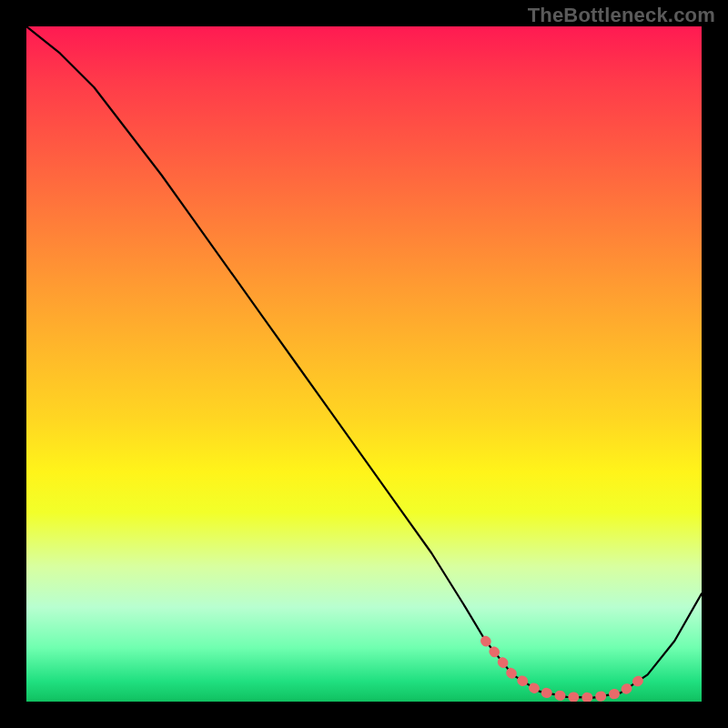  What do you see at coordinates (567, 669) in the screenshot?
I see `highlight-segment-path` at bounding box center [567, 669].